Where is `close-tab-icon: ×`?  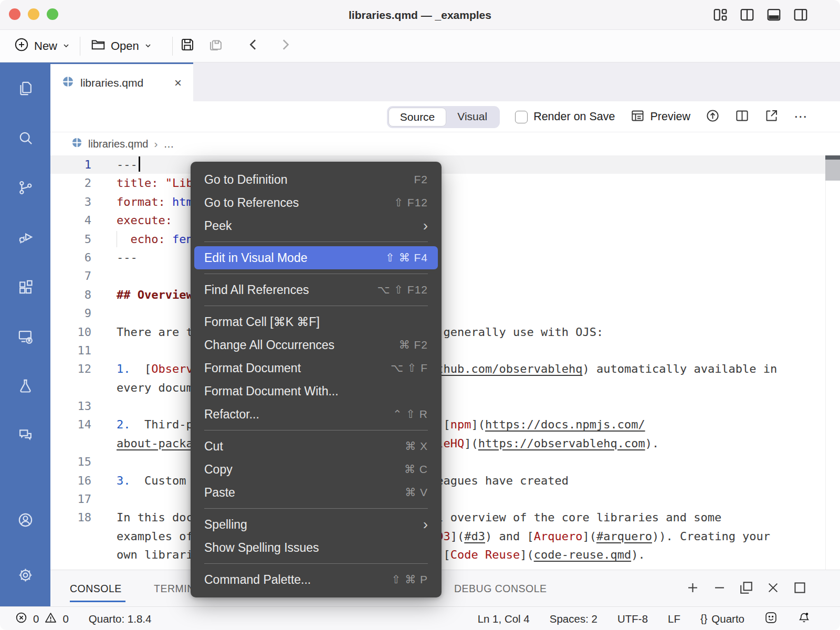 close-tab-icon: × is located at coordinates (178, 83).